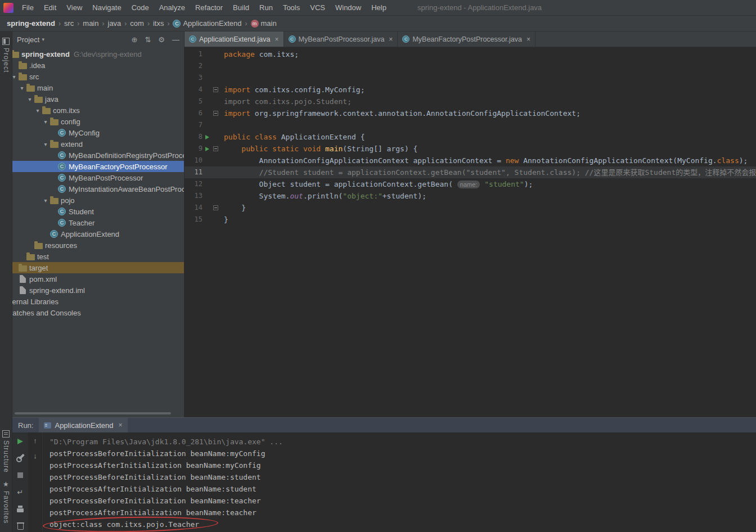  Describe the element at coordinates (93, 413) in the screenshot. I see `project-hscrollbar` at that location.